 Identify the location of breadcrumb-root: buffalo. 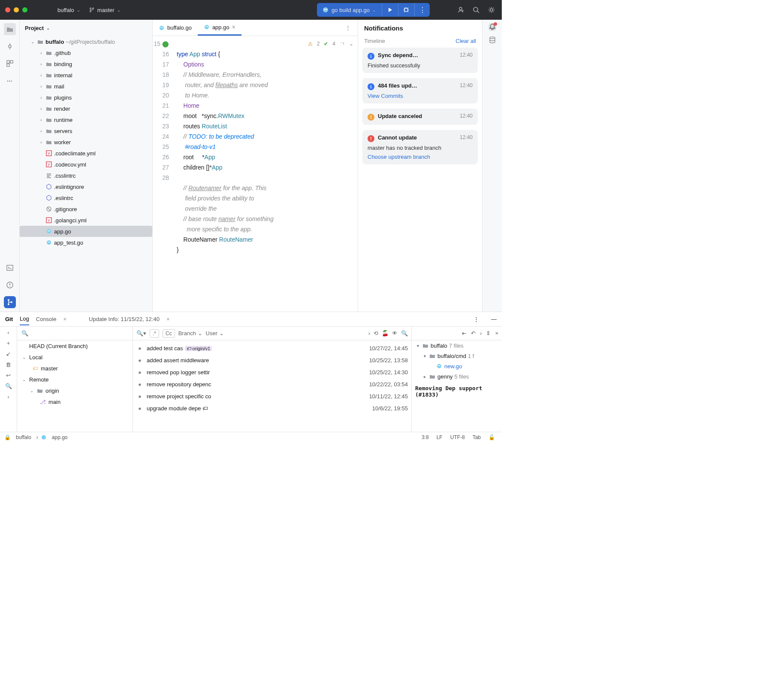
(24, 437).